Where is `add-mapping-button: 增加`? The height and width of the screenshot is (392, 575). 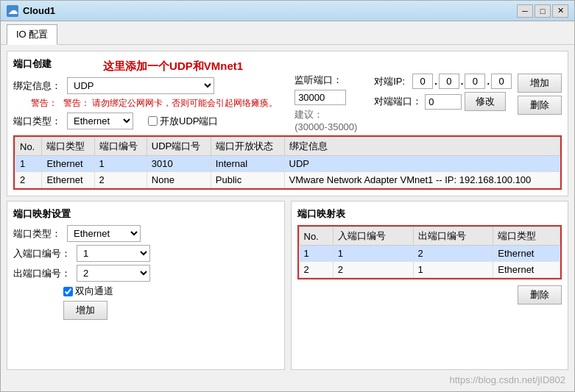
add-mapping-button: 增加 is located at coordinates (85, 310).